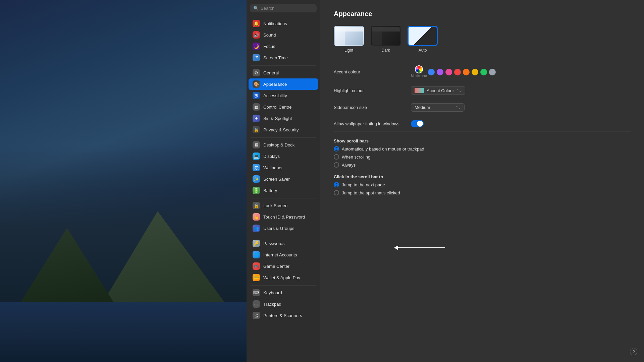 The height and width of the screenshot is (362, 644). Describe the element at coordinates (482, 193) in the screenshot. I see `click-spot-option: Jump to the spot that's clicked` at that location.